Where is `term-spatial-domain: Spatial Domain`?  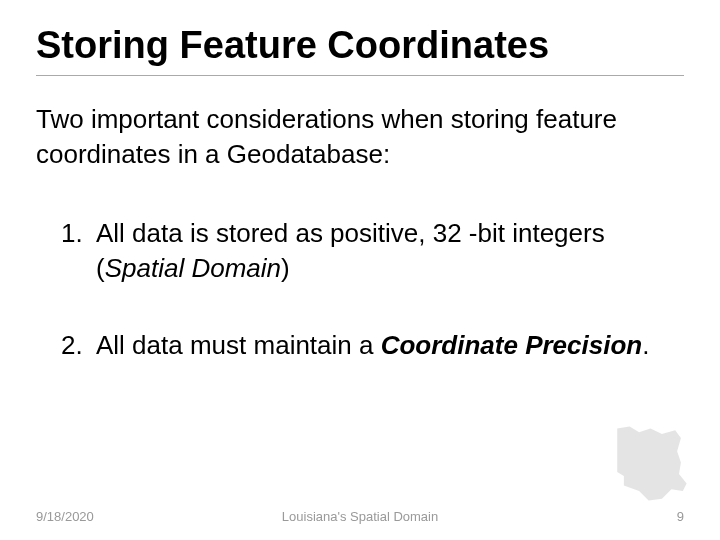
term-spatial-domain: Spatial Domain is located at coordinates (193, 268).